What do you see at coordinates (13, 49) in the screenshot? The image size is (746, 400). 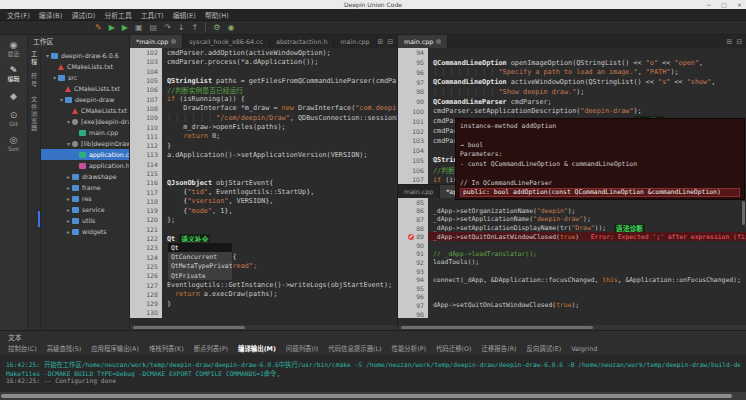 I see `activitybar-item-recent: ◉最近` at bounding box center [13, 49].